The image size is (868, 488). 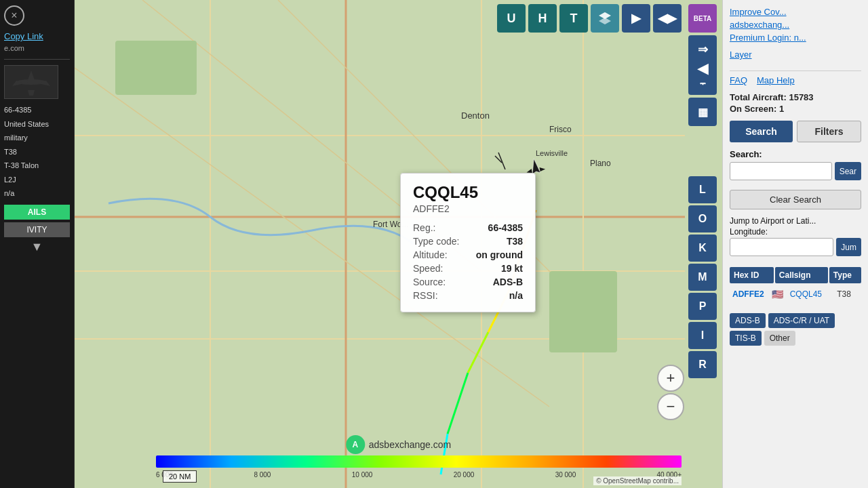 What do you see at coordinates (703, 306) in the screenshot?
I see `nav-btn-p: P` at bounding box center [703, 306].